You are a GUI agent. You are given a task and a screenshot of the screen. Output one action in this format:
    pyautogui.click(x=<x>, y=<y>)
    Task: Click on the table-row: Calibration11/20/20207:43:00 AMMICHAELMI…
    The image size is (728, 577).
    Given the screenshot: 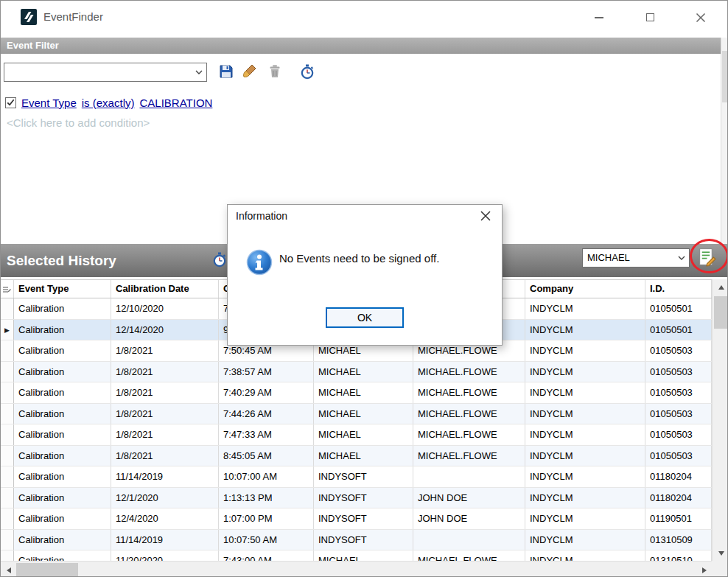 What is the action you would take?
    pyautogui.click(x=357, y=556)
    